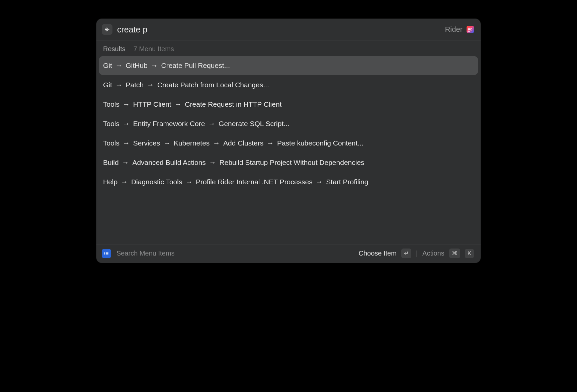  What do you see at coordinates (107, 29) in the screenshot?
I see `back-button` at bounding box center [107, 29].